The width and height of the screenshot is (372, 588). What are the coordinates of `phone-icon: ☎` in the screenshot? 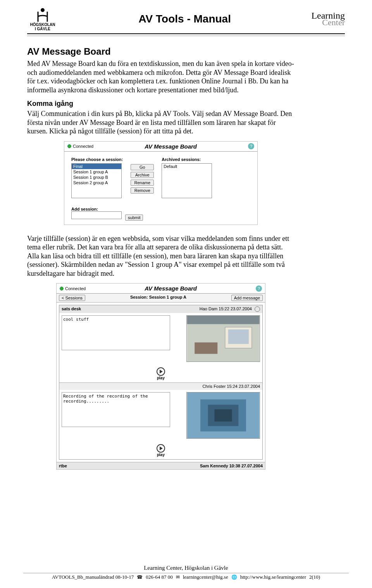 It's located at (140, 577).